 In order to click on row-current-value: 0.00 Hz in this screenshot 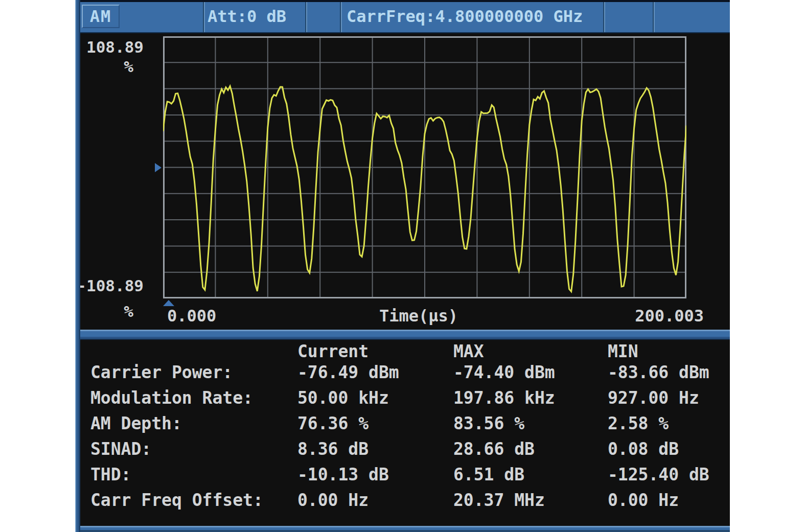, I will do `click(333, 500)`.